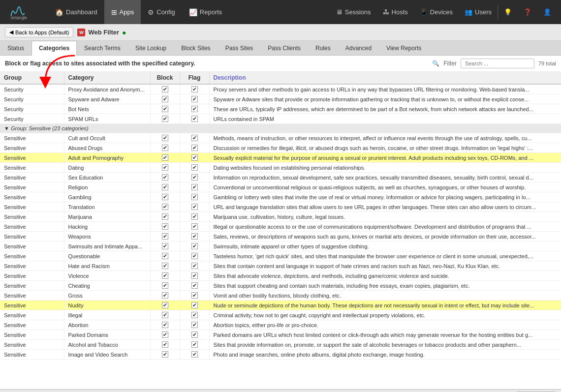 The width and height of the screenshot is (561, 392). Describe the element at coordinates (436, 12) in the screenshot. I see `nav-devices: 📱 Devices` at that location.